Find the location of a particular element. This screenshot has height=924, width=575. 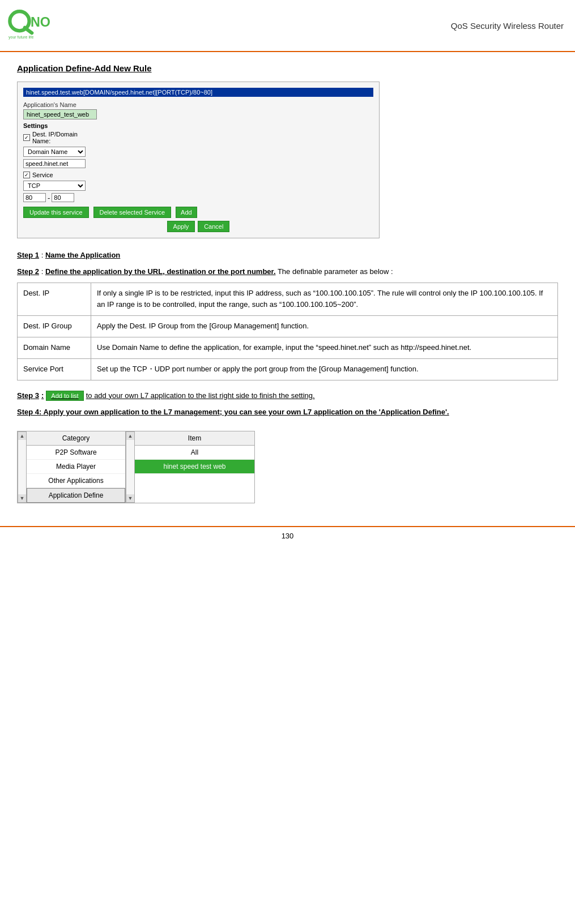

item-cell: hinet speed test web is located at coordinates (195, 467).